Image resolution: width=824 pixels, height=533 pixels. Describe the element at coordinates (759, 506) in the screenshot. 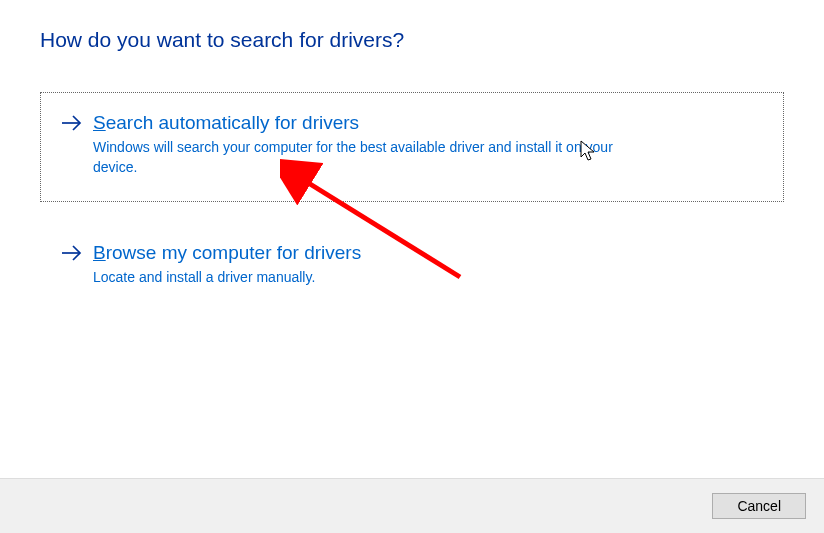

I see `cancel-button: Cancel` at that location.